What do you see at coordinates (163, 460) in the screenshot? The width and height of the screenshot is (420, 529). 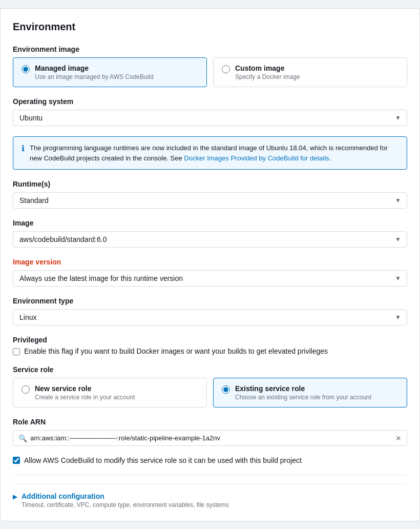 I see `allow-modify-label: Allow AWS CodeBuild to modify this servi…` at bounding box center [163, 460].